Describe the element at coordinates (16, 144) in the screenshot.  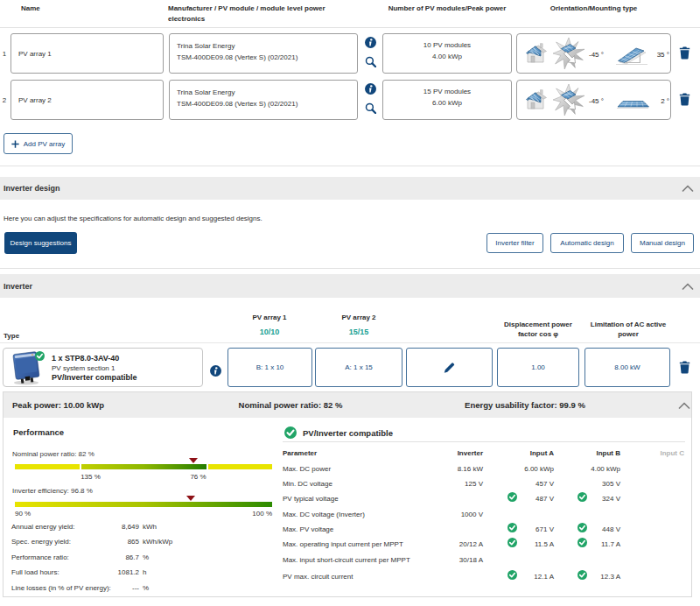
I see `plus-icon` at that location.